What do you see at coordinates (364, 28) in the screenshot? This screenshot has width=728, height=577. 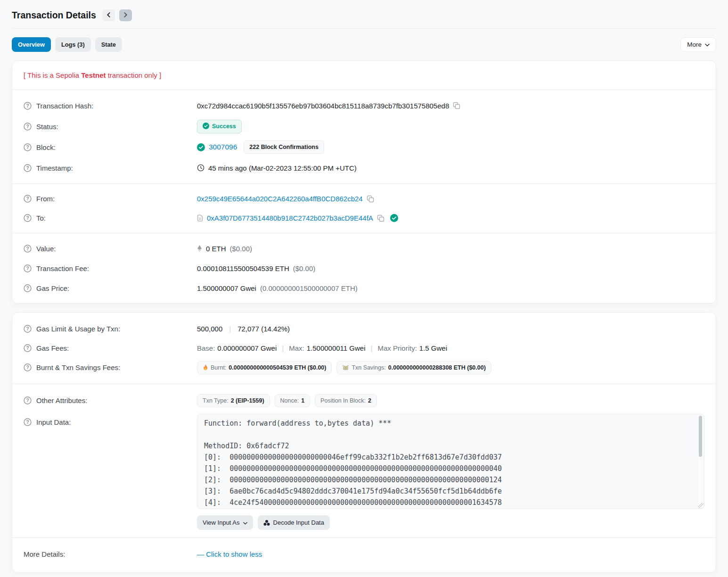 I see `header-divider` at bounding box center [364, 28].